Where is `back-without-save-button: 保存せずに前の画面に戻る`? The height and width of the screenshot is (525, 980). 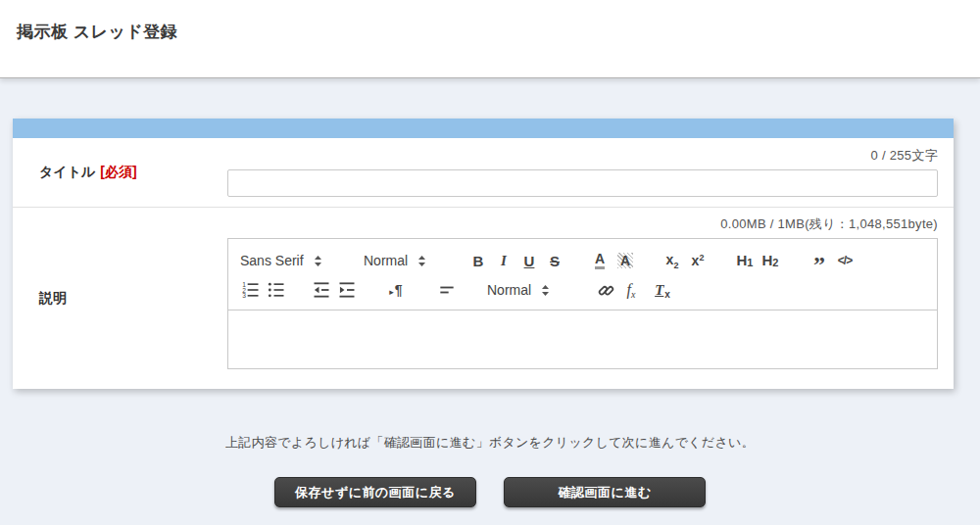
back-without-save-button: 保存せずに前の画面に戻る is located at coordinates (375, 492).